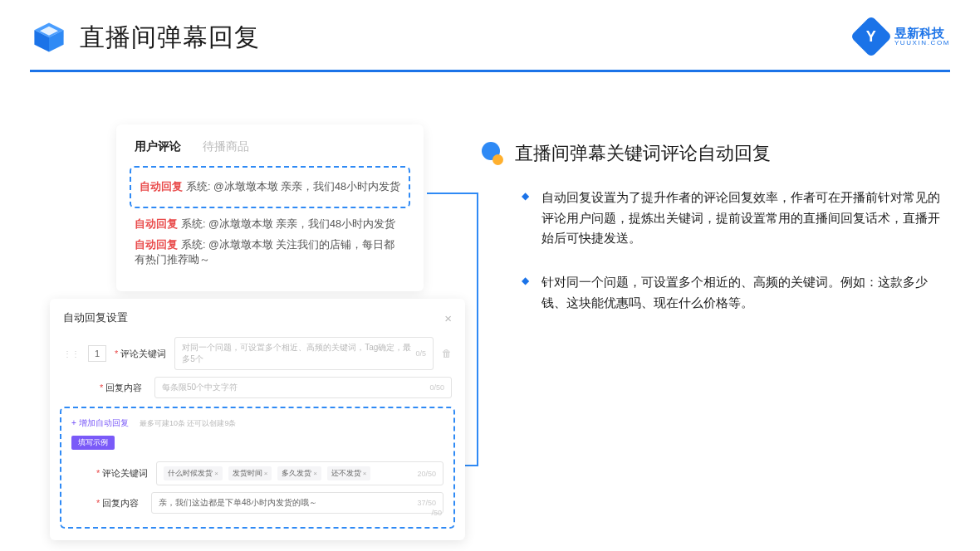  What do you see at coordinates (922, 33) in the screenshot?
I see `brand-name: 昱新科技` at bounding box center [922, 33].